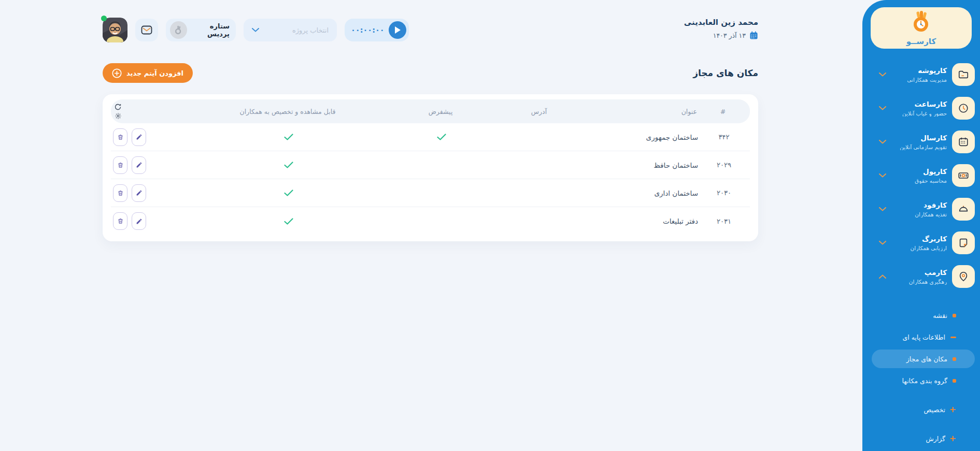 The width and height of the screenshot is (980, 451). What do you see at coordinates (754, 35) in the screenshot?
I see `calendar-date-icon` at bounding box center [754, 35].